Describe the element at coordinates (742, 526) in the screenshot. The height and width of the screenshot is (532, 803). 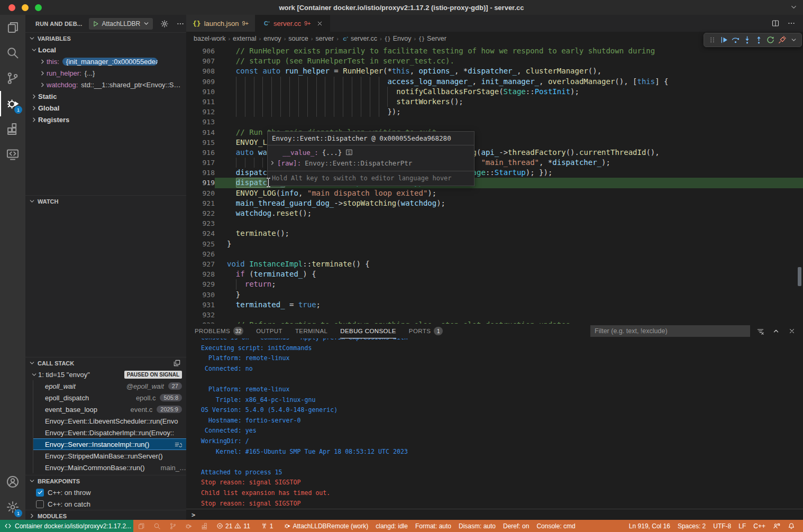
I see `eol-status: LF` at that location.